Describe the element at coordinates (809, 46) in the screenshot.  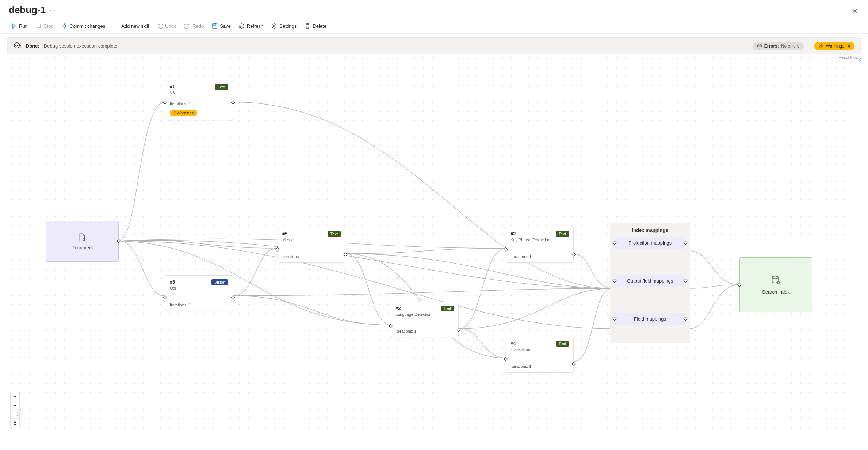
I see `pill-divider` at that location.